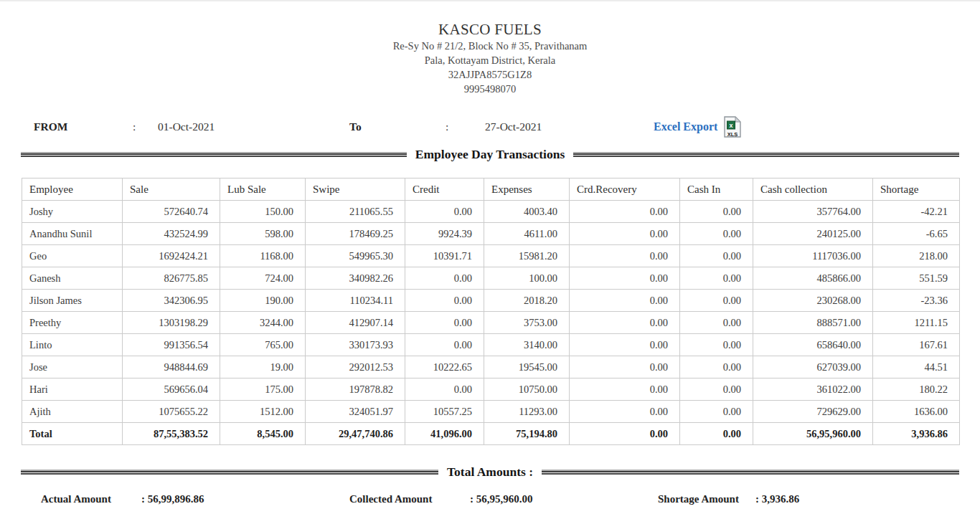 This screenshot has height=519, width=980. What do you see at coordinates (527, 434) in the screenshot?
I see `total-value-cell: 75,194.80` at bounding box center [527, 434].